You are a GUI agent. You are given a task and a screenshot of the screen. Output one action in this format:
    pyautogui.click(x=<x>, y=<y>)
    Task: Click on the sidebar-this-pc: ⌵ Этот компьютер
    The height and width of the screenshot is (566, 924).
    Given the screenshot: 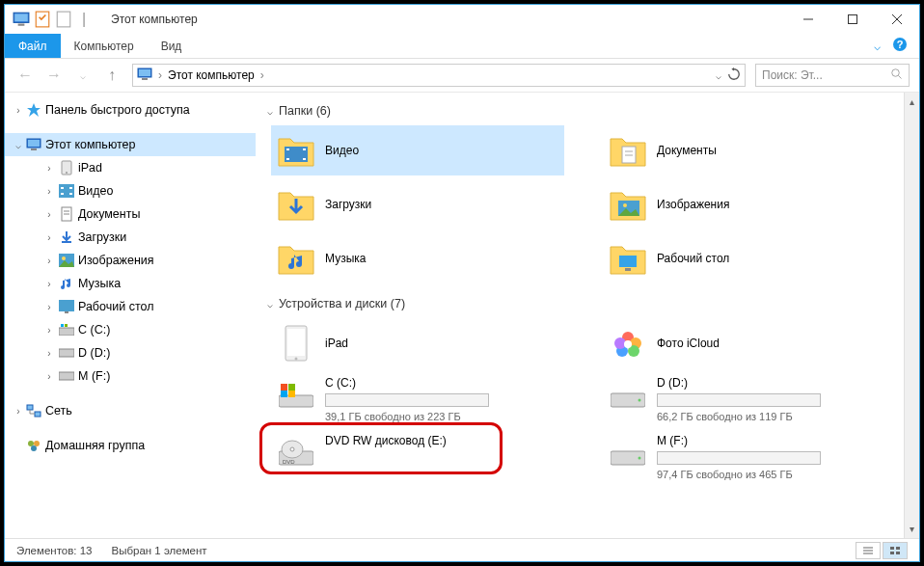 What is the action you would take?
    pyautogui.click(x=130, y=145)
    